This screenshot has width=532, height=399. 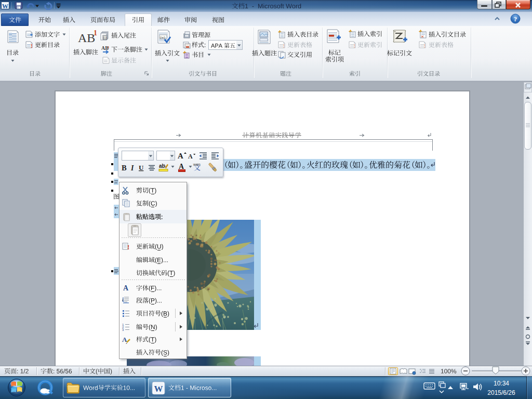 What do you see at coordinates (132, 168) in the screenshot?
I see `svg-text: I` at bounding box center [132, 168].